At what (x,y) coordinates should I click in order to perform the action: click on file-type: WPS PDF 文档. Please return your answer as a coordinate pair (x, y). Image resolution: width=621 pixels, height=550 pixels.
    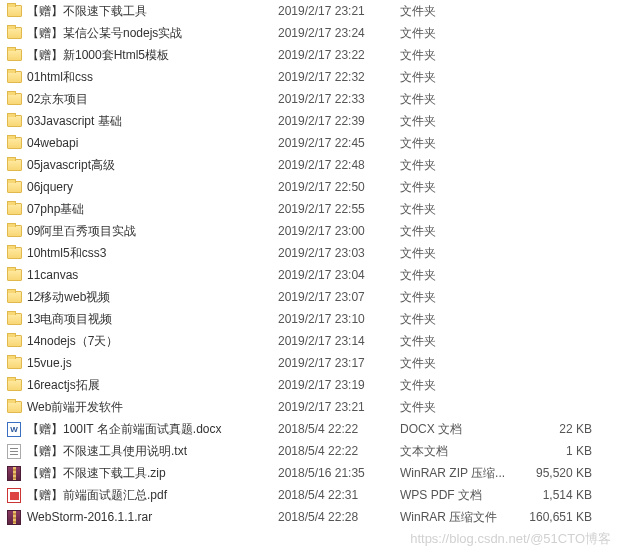
    Looking at the image, I should click on (460, 496).